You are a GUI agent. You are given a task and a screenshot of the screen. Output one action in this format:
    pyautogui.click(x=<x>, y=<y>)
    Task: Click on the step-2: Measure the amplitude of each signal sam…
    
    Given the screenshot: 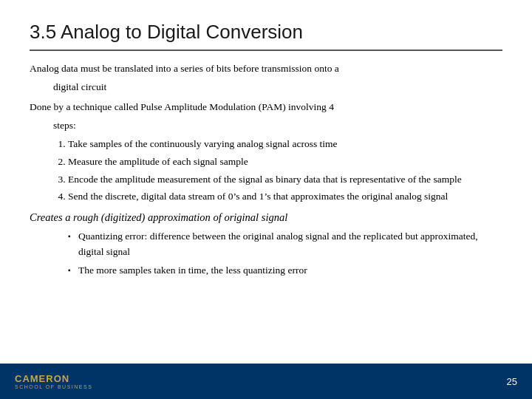 What is the action you would take?
    pyautogui.click(x=285, y=163)
    